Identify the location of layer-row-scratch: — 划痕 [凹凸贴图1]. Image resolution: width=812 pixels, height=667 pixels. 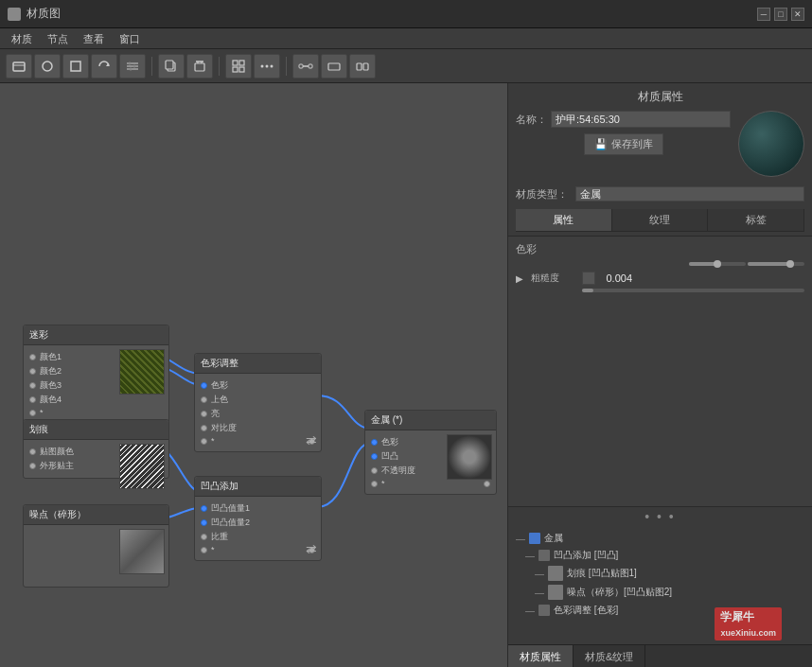
(670, 573).